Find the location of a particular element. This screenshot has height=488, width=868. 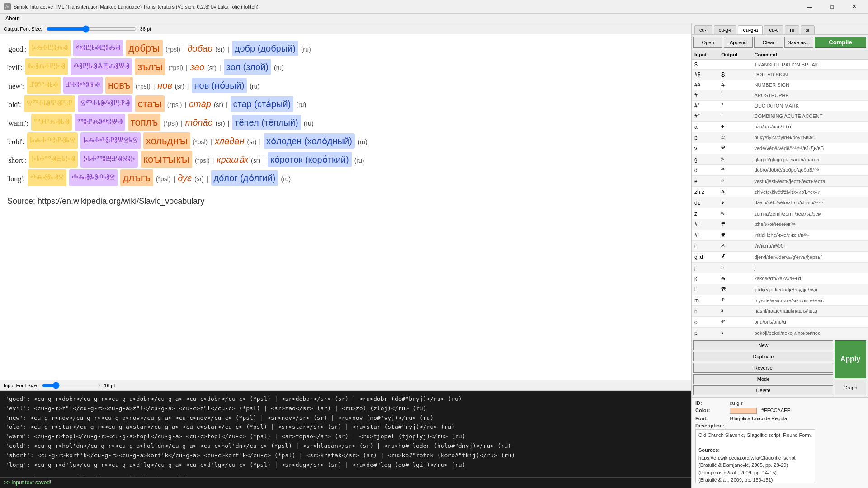

apply-button: Apply is located at coordinates (850, 359).